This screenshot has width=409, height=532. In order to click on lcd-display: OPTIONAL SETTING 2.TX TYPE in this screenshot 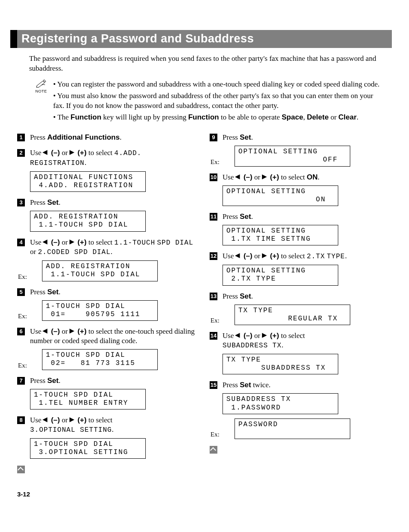, I will do `click(280, 275)`.